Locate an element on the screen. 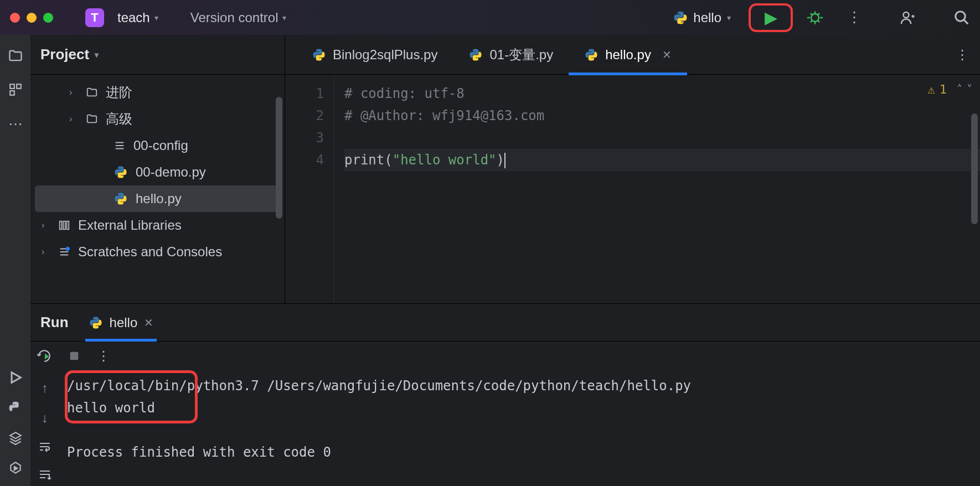 This screenshot has width=980, height=486. stack-icon is located at coordinates (16, 438).